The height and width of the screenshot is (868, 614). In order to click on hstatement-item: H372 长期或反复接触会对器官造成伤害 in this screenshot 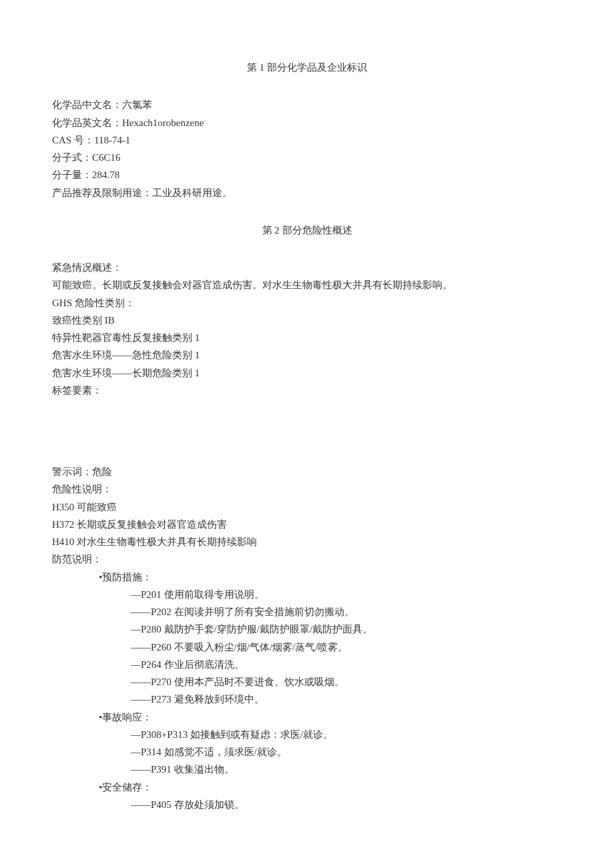, I will do `click(307, 524)`.